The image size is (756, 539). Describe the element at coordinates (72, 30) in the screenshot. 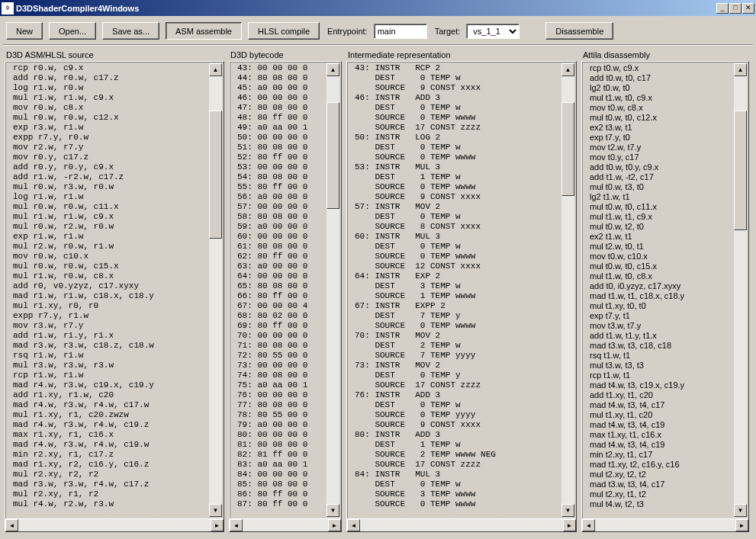

I see `open-button: Open...` at that location.